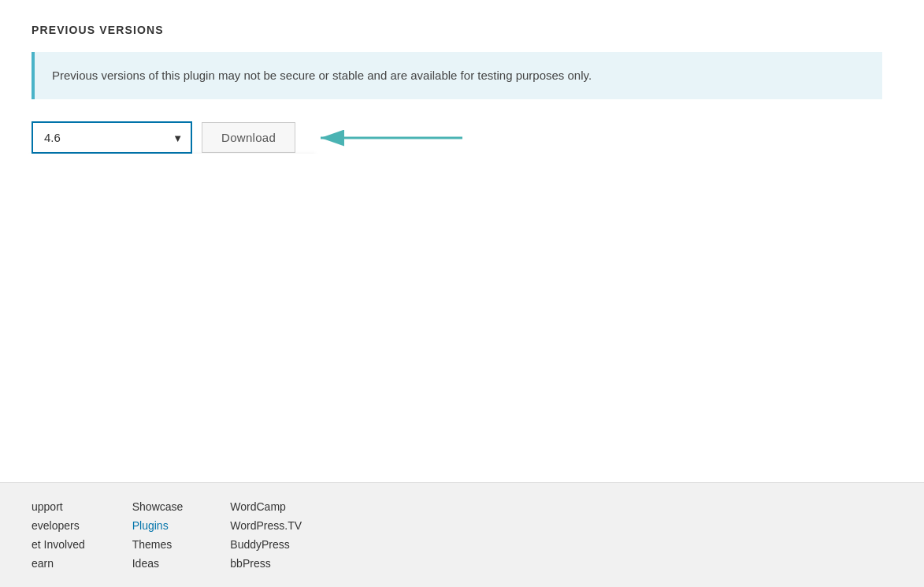  What do you see at coordinates (457, 76) in the screenshot?
I see `info-box: Previous versions of this plugin may not…` at bounding box center [457, 76].